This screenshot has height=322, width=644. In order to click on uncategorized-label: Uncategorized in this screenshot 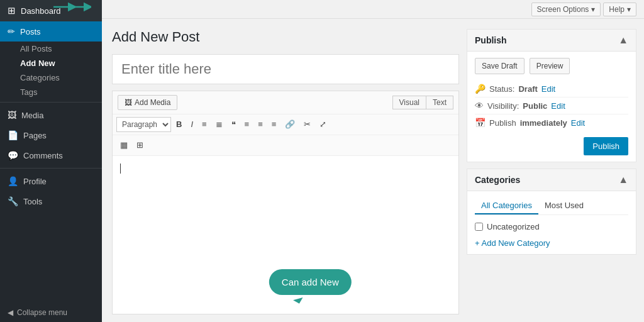, I will do `click(513, 226)`.